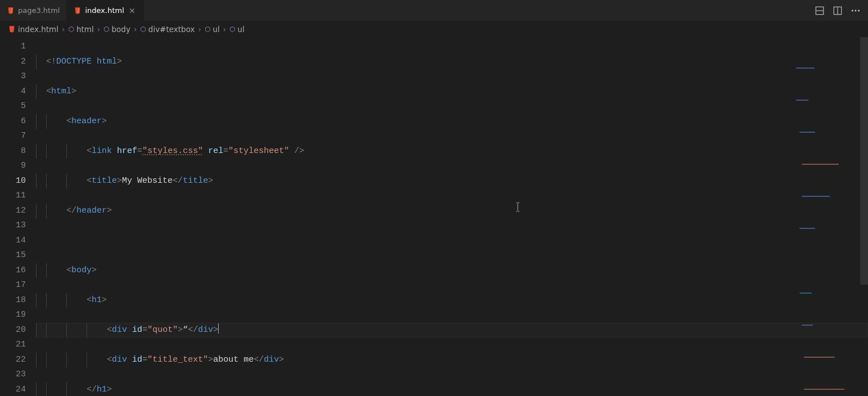 The height and width of the screenshot is (396, 868). I want to click on more-icon, so click(856, 11).